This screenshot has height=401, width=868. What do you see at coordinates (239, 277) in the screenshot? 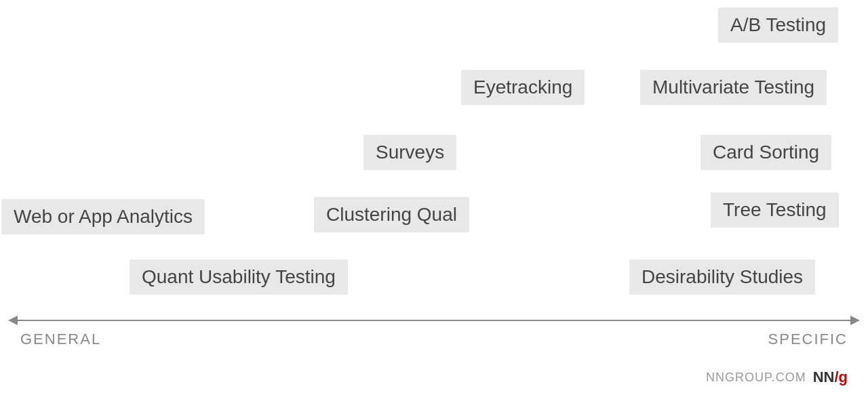
I see `label-quant-usability-testing: Quant Usability Testing` at bounding box center [239, 277].